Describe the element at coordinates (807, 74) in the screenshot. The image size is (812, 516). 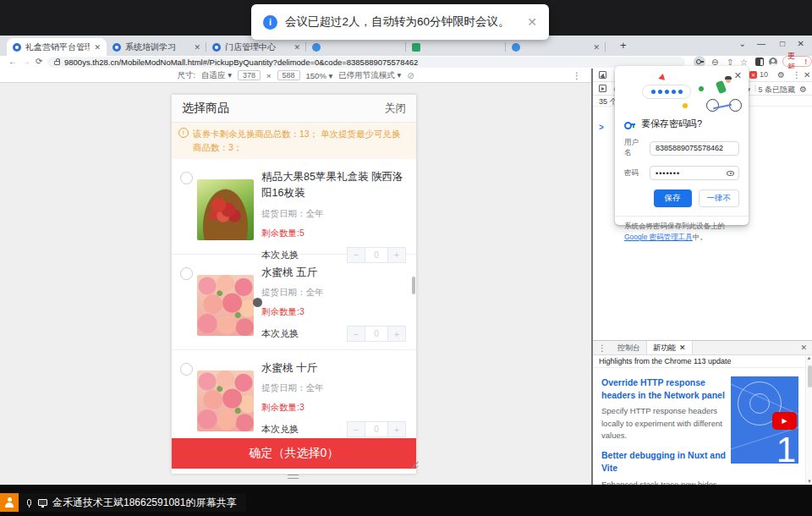
I see `devtools-close-icon: ✕` at that location.